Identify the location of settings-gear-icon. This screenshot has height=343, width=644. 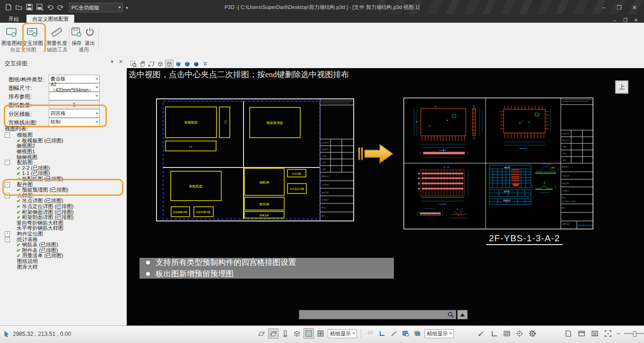
(532, 334).